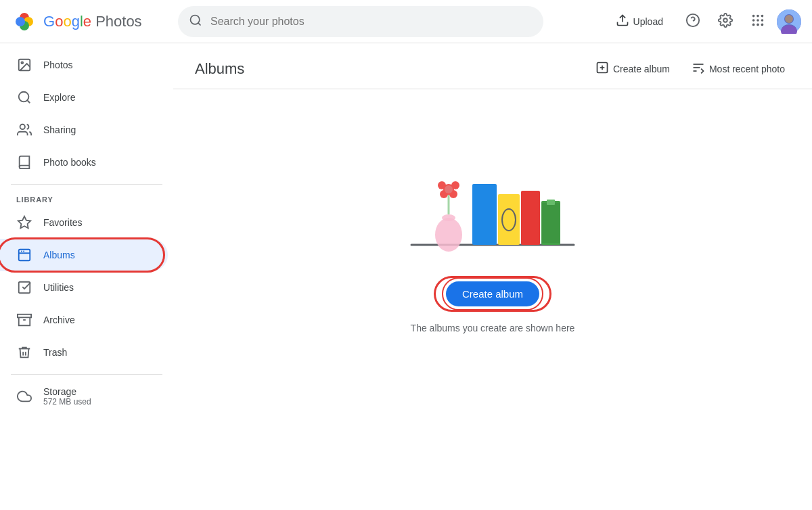 The width and height of the screenshot is (812, 510). Describe the element at coordinates (648, 22) in the screenshot. I see `upload-label: Upload` at that location.